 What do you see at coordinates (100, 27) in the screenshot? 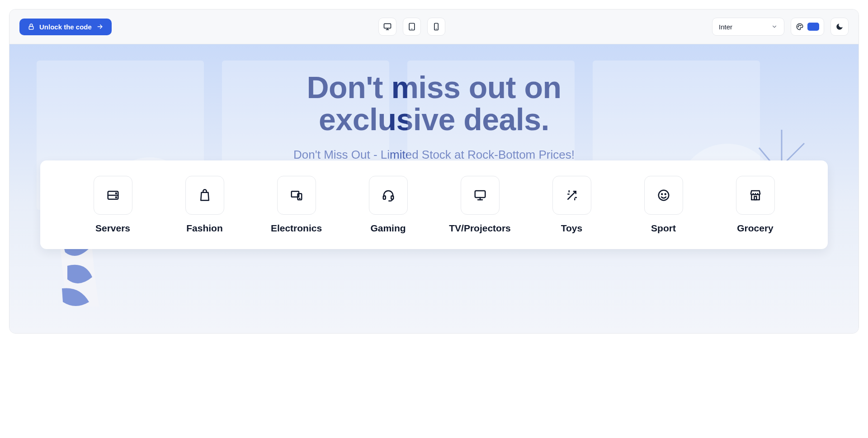
I see `arrow-right-icon` at bounding box center [100, 27].